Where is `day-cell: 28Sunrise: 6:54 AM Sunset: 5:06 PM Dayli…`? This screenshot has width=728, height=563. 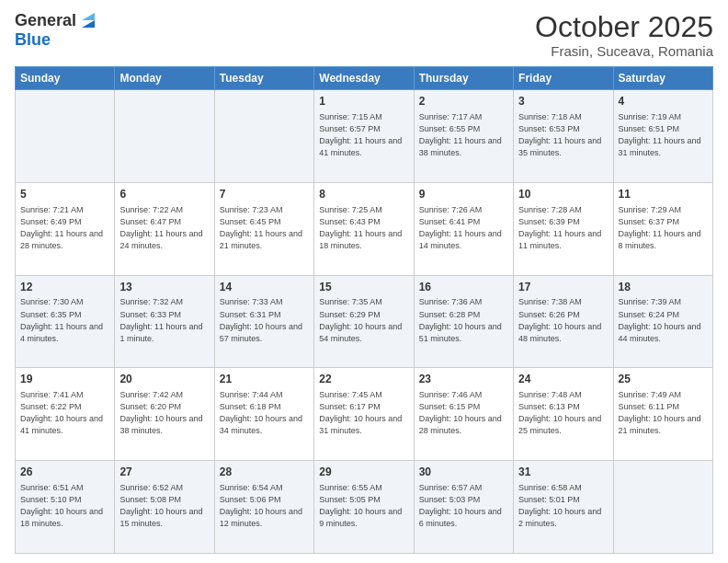
day-cell: 28Sunrise: 6:54 AM Sunset: 5:06 PM Dayli… is located at coordinates (264, 508).